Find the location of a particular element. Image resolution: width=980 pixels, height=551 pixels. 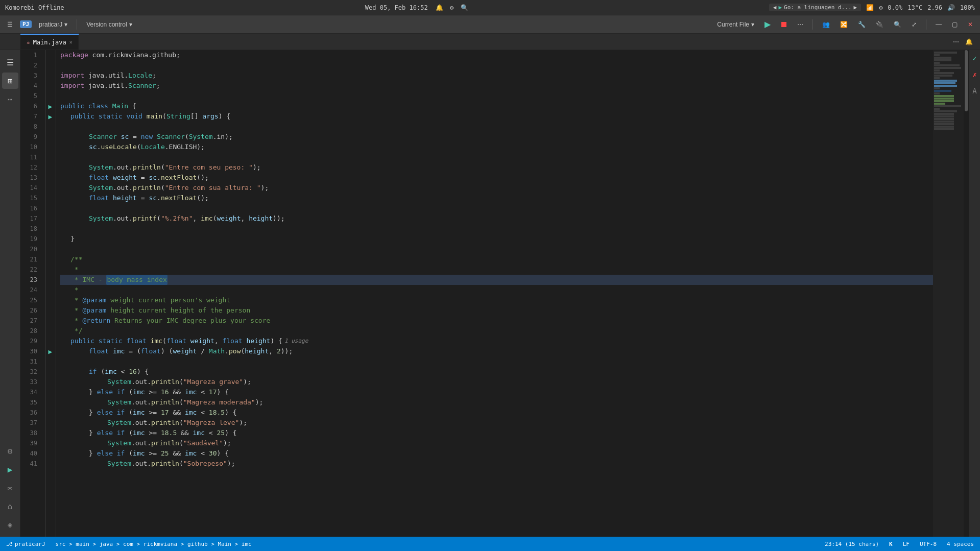

find-button: 🔍 is located at coordinates (898, 25).